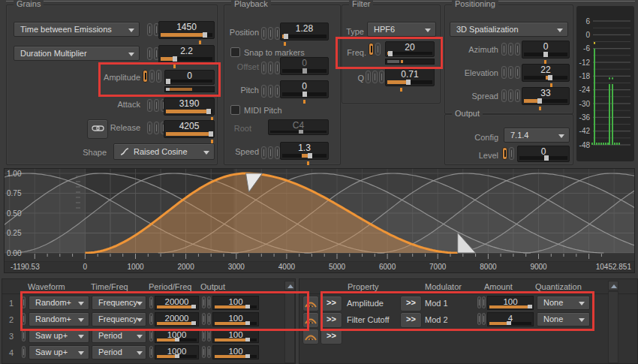 This screenshot has width=638, height=364. I want to click on midi-pitch-checkbox, so click(236, 110).